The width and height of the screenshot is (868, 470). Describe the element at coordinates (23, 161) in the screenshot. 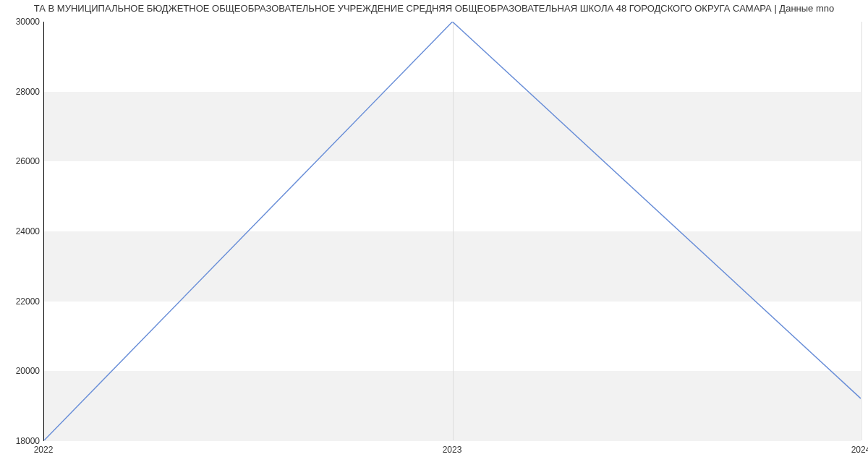

I see `y-tick-label: 26000` at that location.